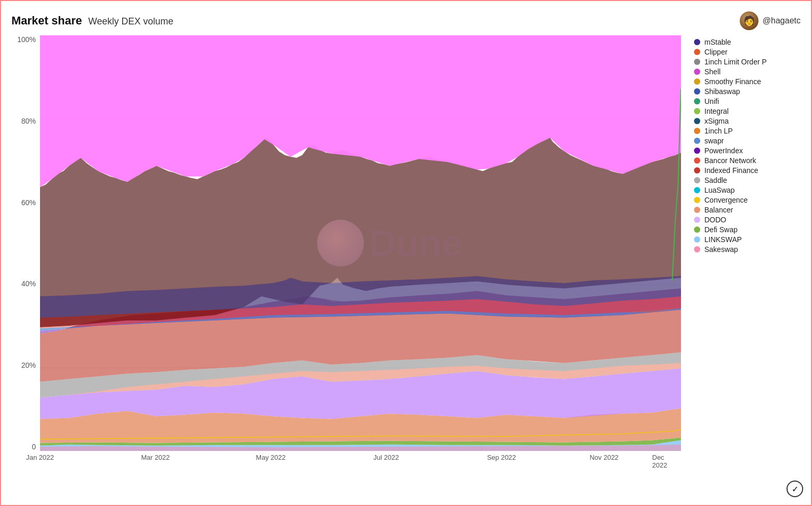 The image size is (812, 506). Describe the element at coordinates (697, 72) in the screenshot. I see `legend-dot-shell` at that location.